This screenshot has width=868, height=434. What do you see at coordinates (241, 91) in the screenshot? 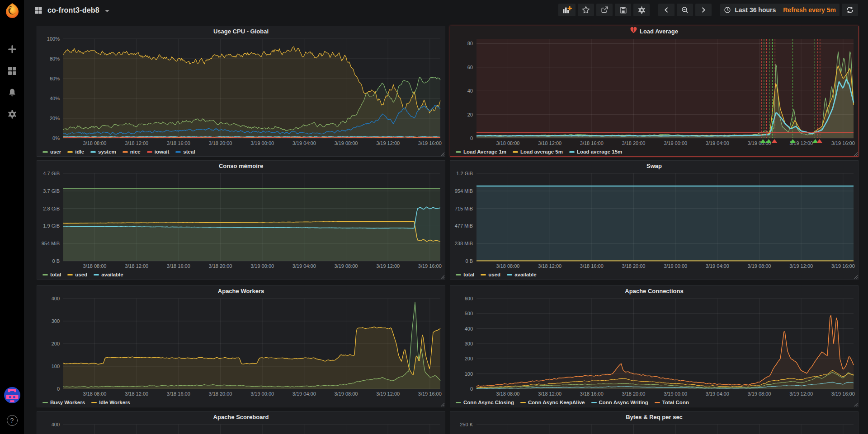
I see `panel-usage-cpu: Usage CPU - Global 0%20%40%60%80%100%3/1…` at bounding box center [241, 91].